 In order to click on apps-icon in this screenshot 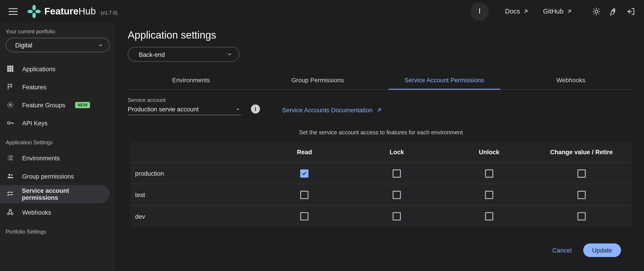, I will do `click(10, 69)`.